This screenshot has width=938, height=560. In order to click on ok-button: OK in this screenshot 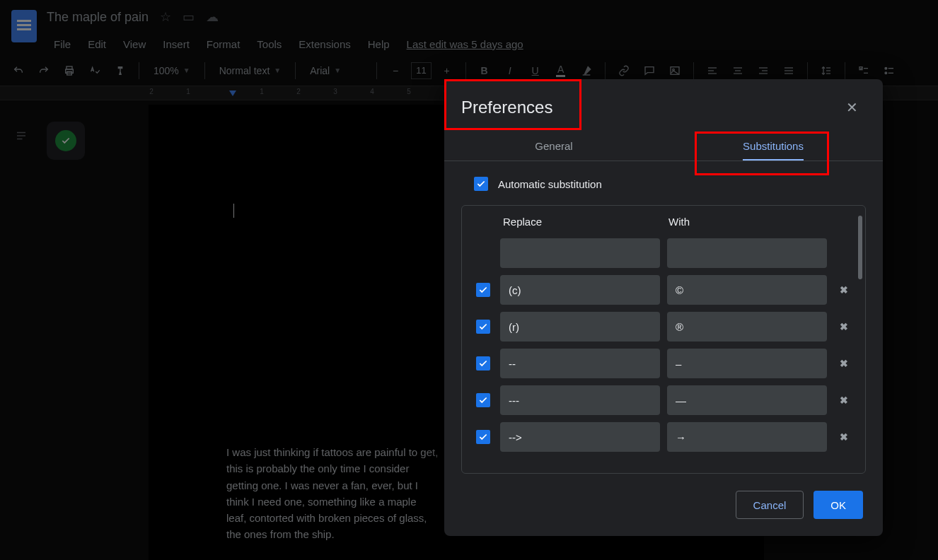, I will do `click(838, 505)`.